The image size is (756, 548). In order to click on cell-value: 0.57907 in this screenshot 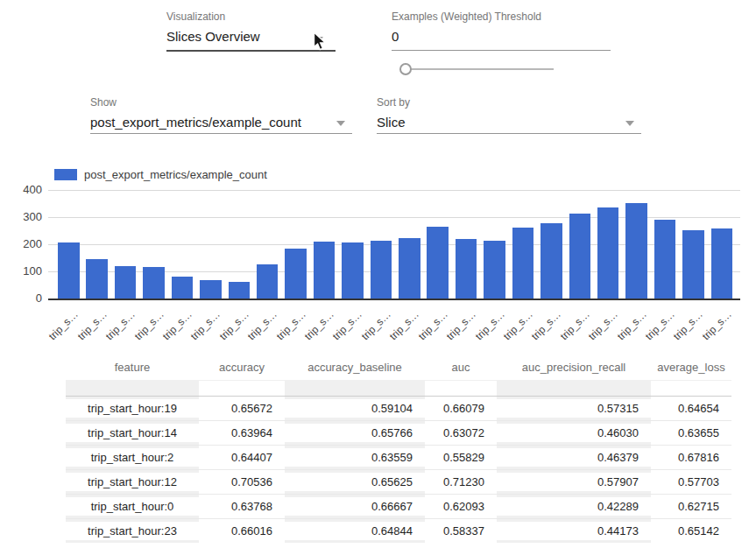, I will do `click(574, 481)`.